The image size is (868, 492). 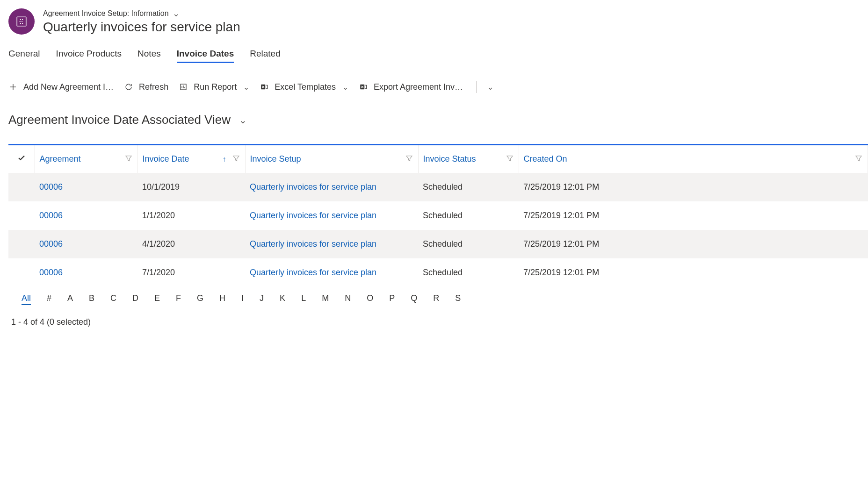 I want to click on alpha-filter-item: B, so click(x=92, y=299).